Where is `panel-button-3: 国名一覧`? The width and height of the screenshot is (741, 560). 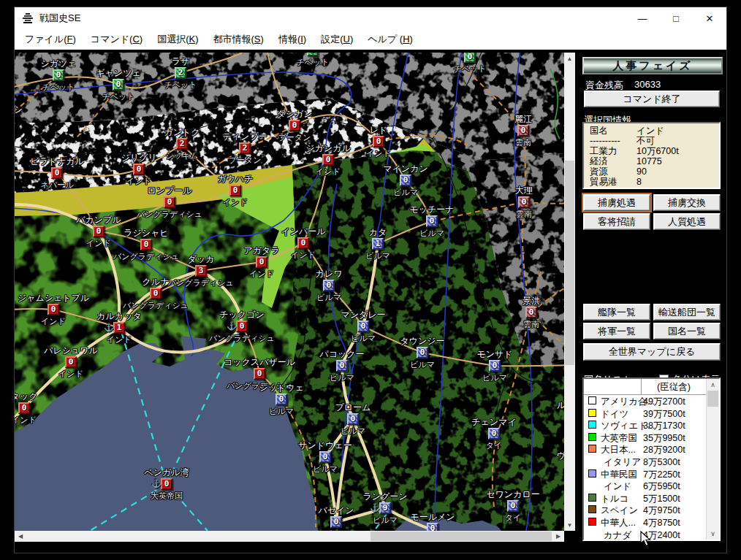
panel-button-3: 国名一覧 is located at coordinates (687, 331).